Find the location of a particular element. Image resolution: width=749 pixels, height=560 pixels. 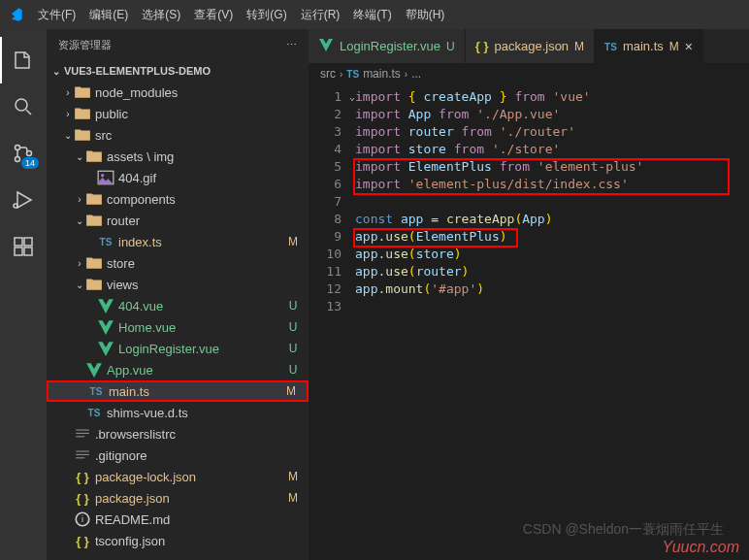

tree-item-label: App.vue is located at coordinates (196, 371).